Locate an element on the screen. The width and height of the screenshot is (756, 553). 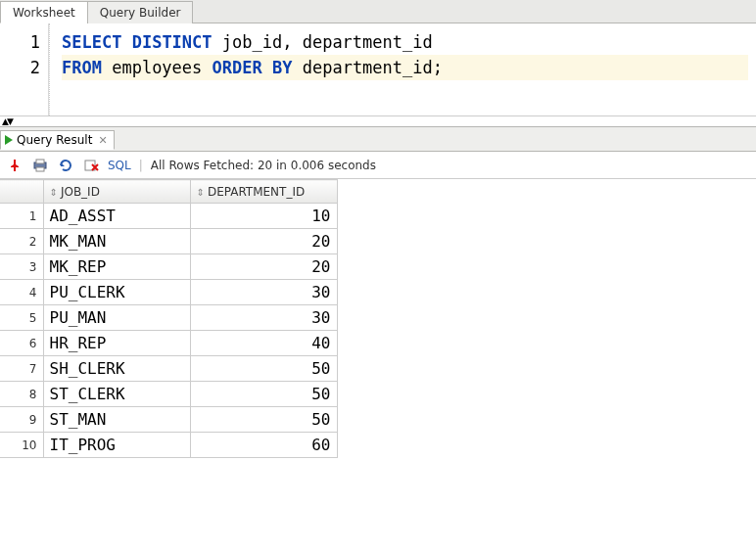
row-number: 4 is located at coordinates (22, 293).